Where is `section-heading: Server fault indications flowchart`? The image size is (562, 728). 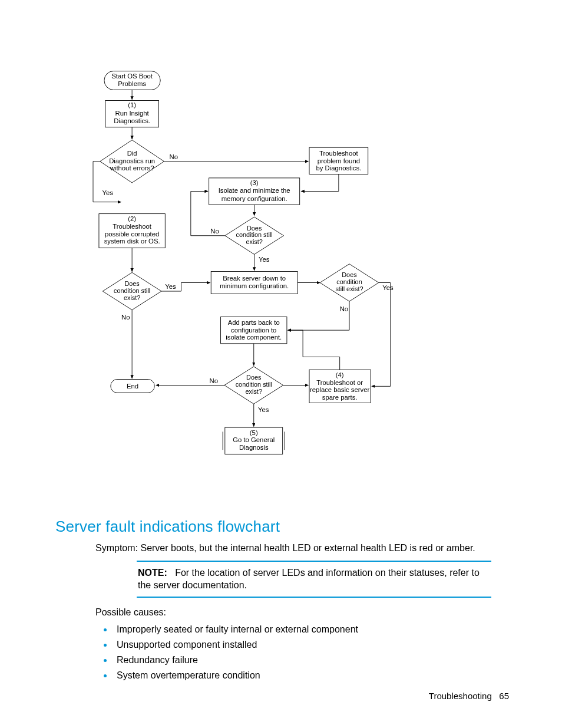 section-heading: Server fault indications flowchart is located at coordinates (282, 527).